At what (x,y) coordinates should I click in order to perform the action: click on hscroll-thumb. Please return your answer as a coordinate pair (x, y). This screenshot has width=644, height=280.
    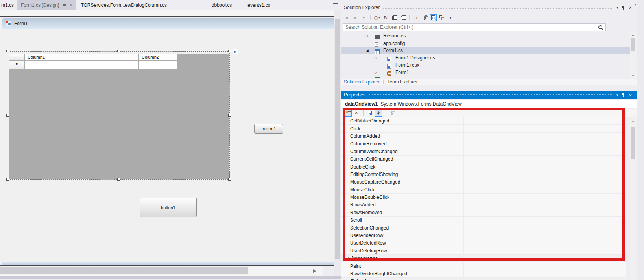
    Looking at the image, I should click on (124, 271).